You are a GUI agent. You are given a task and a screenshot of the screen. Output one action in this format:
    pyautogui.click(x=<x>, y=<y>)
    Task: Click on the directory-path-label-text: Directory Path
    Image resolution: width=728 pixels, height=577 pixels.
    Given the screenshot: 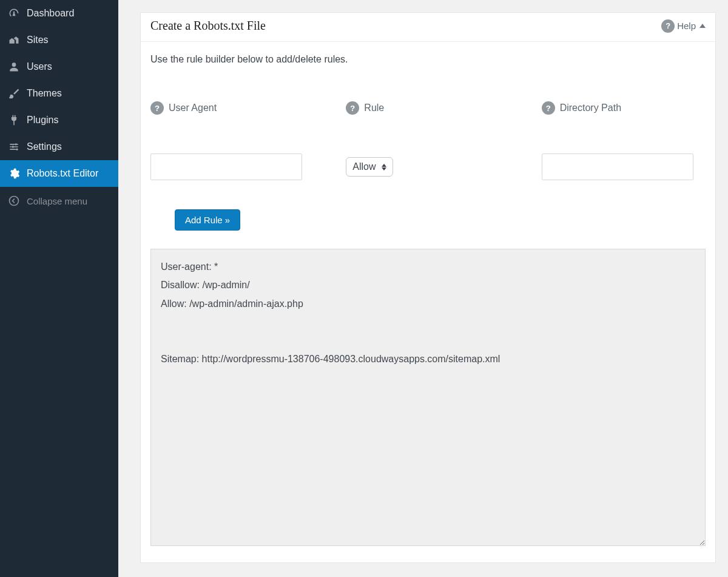 What is the action you would take?
    pyautogui.click(x=591, y=108)
    